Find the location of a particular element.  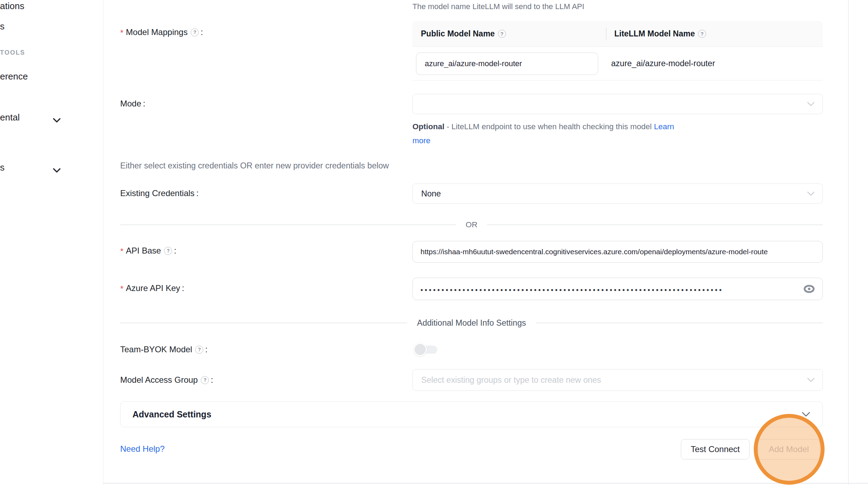

sidebar-section-tools: TOOLS is located at coordinates (13, 53).